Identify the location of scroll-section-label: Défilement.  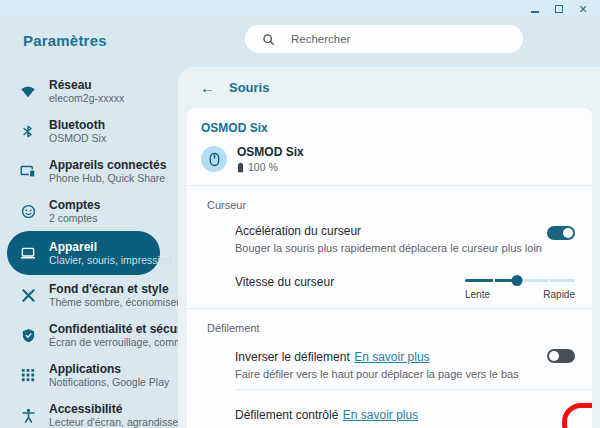
(390, 322).